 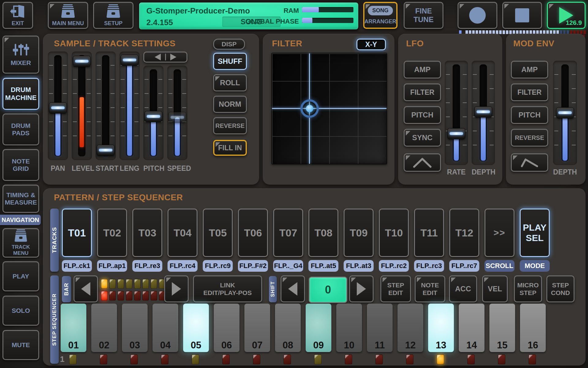 What do you see at coordinates (310, 109) in the screenshot?
I see `xy-cursor` at bounding box center [310, 109].